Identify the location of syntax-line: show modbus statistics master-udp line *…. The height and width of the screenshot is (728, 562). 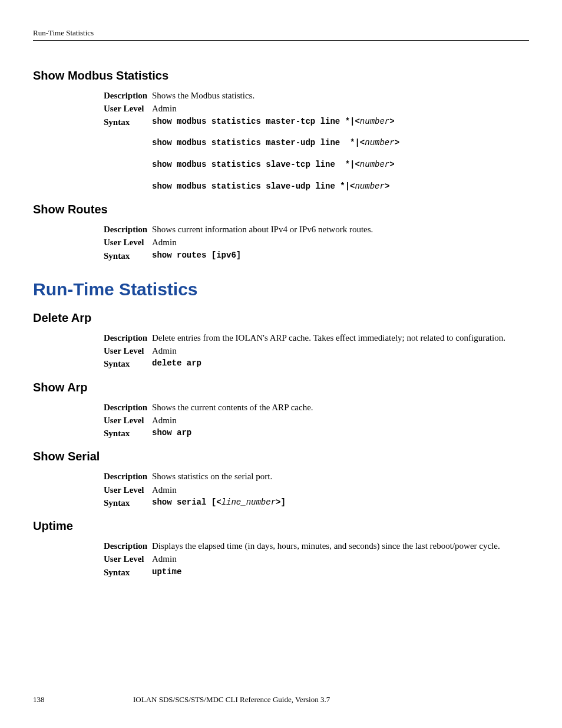
(340, 143).